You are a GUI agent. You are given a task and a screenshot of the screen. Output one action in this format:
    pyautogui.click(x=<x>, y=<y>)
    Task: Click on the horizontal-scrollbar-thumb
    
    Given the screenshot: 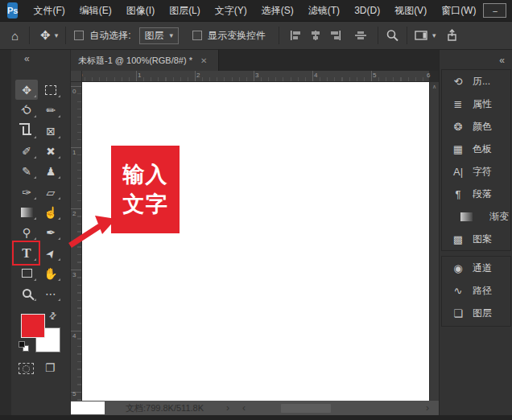 What is the action you would take?
    pyautogui.click(x=306, y=409)
    